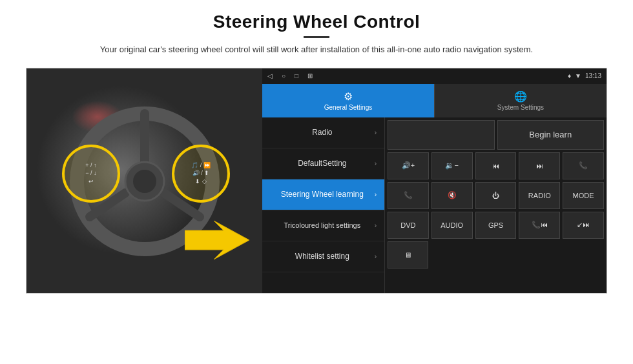  I want to click on power-button: ⏻, so click(496, 196).